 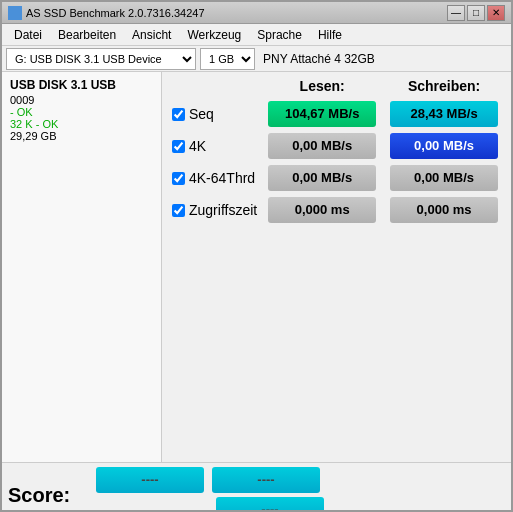 I want to click on drive-select: G: USB DISK 3.1 USB Device, so click(x=101, y=59).